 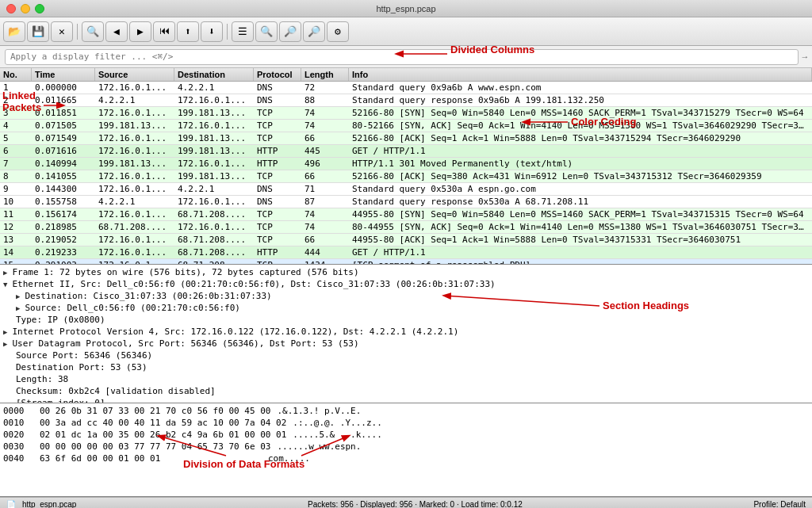 I want to click on frame-detail: ▶ Frame 1: 72 bytes on wire (576 bits), …, so click(x=406, y=273).